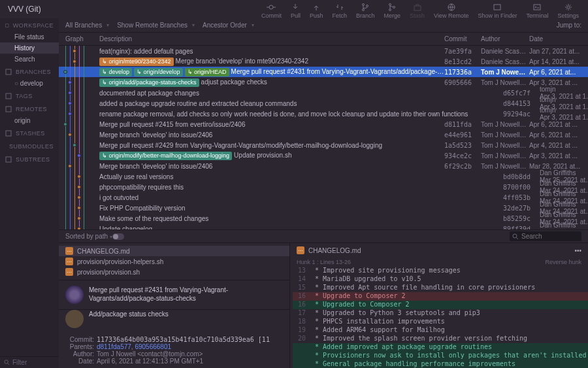 Image resolution: width=588 pixels, height=368 pixels. I want to click on diff-line: * General package handling performance i…, so click(440, 364).